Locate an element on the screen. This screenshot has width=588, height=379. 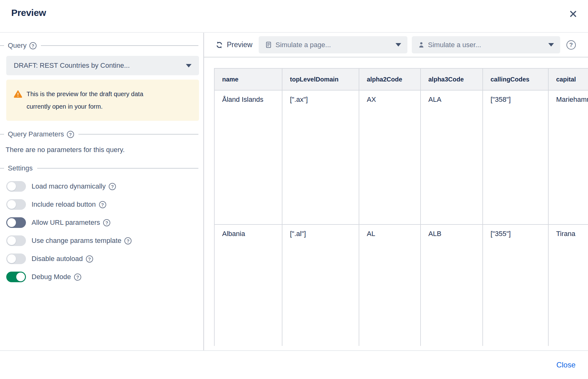
settings-legend-label: Settings is located at coordinates (20, 168).